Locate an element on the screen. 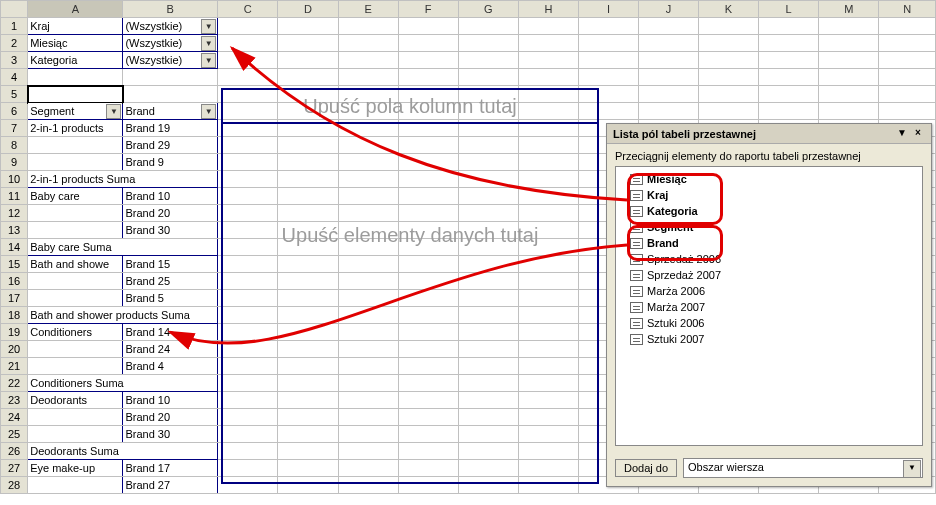 This screenshot has width=936, height=505. cell-H16 is located at coordinates (548, 282).